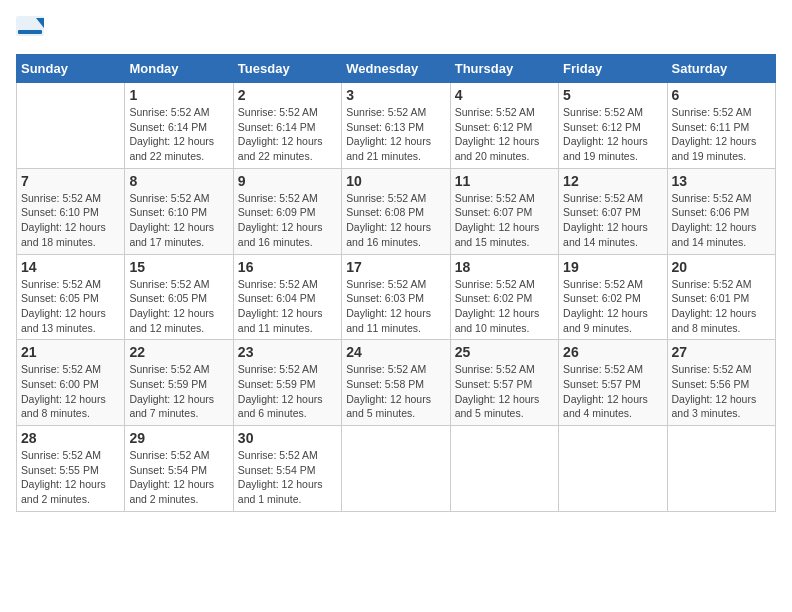 Image resolution: width=792 pixels, height=612 pixels. I want to click on day-number: 13, so click(722, 181).